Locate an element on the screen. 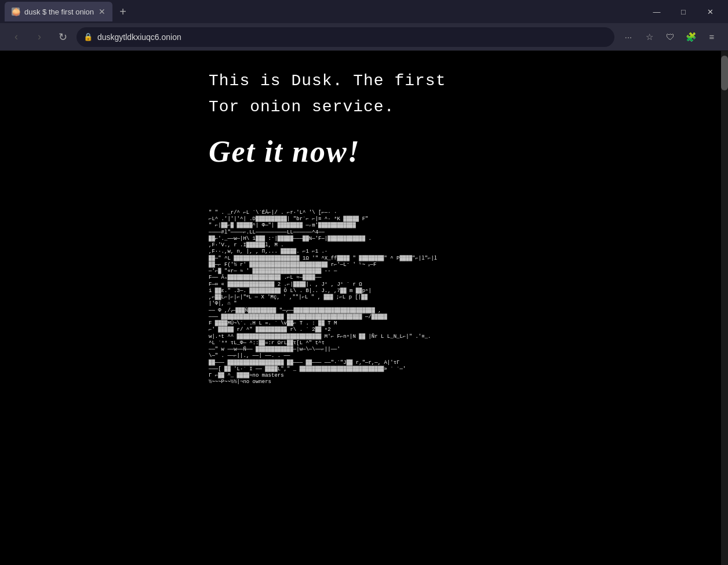 The image size is (728, 565). tab-close-button: ✕ is located at coordinates (102, 12).